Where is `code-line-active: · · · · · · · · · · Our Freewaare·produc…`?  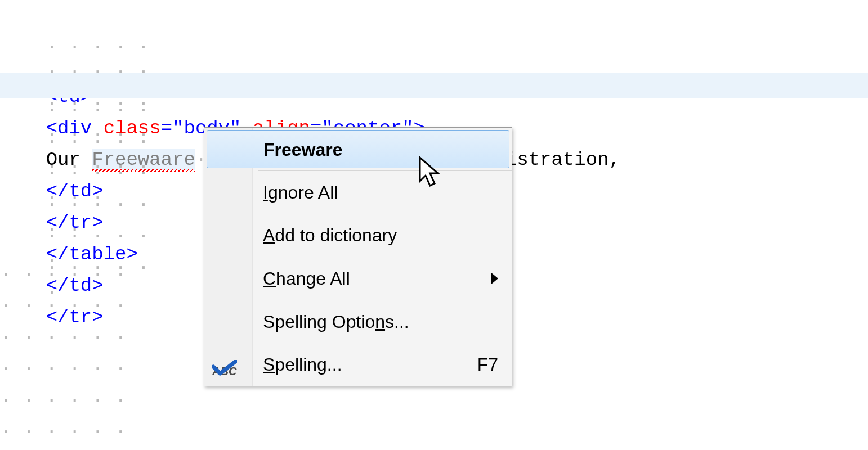 code-line-active: · · · · · · · · · · Our Freewaare·produc… is located at coordinates (434, 86).